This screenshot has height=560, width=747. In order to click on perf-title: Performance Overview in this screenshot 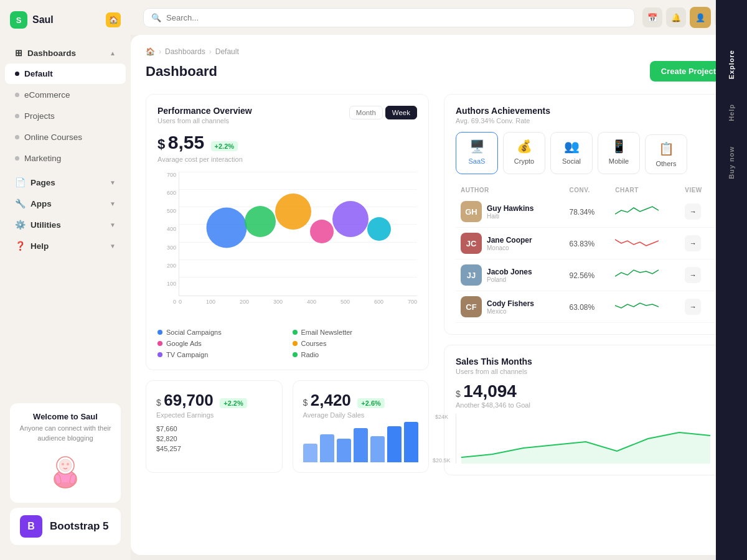, I will do `click(205, 111)`.